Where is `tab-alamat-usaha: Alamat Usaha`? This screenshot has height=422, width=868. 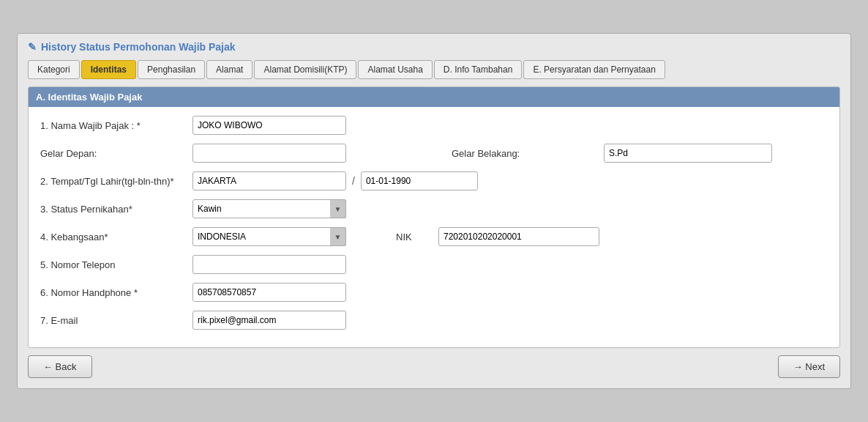 tab-alamat-usaha: Alamat Usaha is located at coordinates (395, 70).